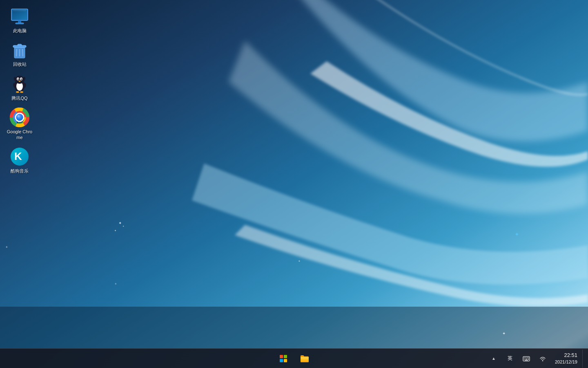 This screenshot has width=588, height=368. I want to click on chrome-icon, so click(20, 117).